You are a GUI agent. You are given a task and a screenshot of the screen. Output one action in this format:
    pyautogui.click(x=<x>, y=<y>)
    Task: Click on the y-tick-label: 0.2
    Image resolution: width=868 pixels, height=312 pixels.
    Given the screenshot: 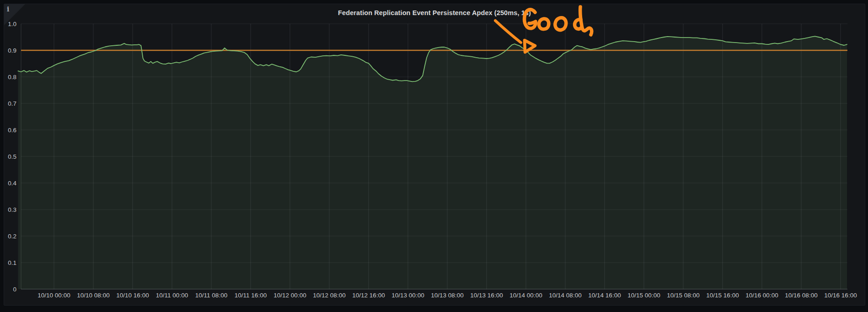 What is the action you would take?
    pyautogui.click(x=12, y=236)
    